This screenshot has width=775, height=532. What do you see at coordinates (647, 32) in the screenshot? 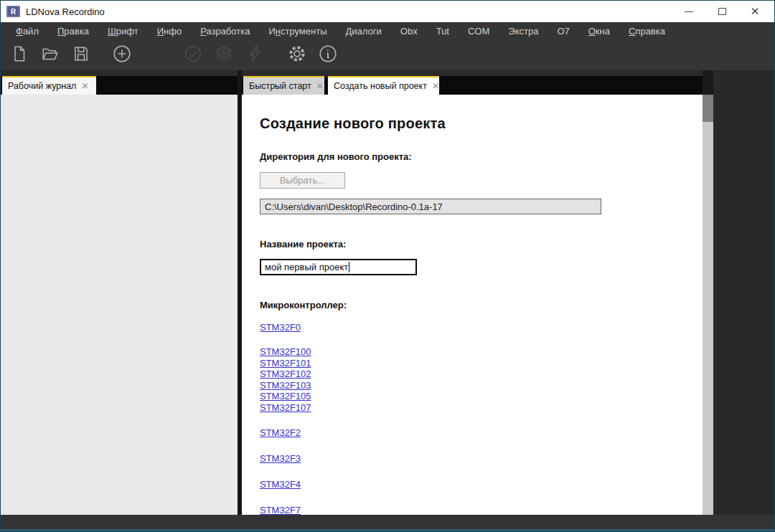
I see `menu-help: Справка` at bounding box center [647, 32].